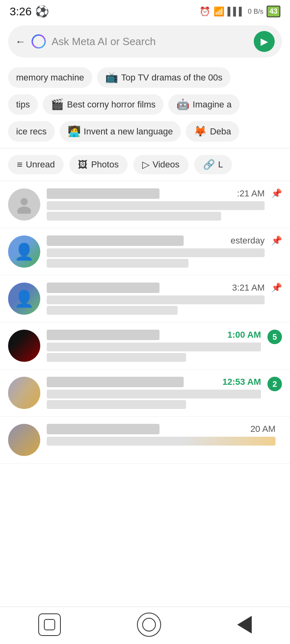  I want to click on chips-row-2: tips 🎬 Best corny horror films 🤖 Imagine…, so click(145, 105).